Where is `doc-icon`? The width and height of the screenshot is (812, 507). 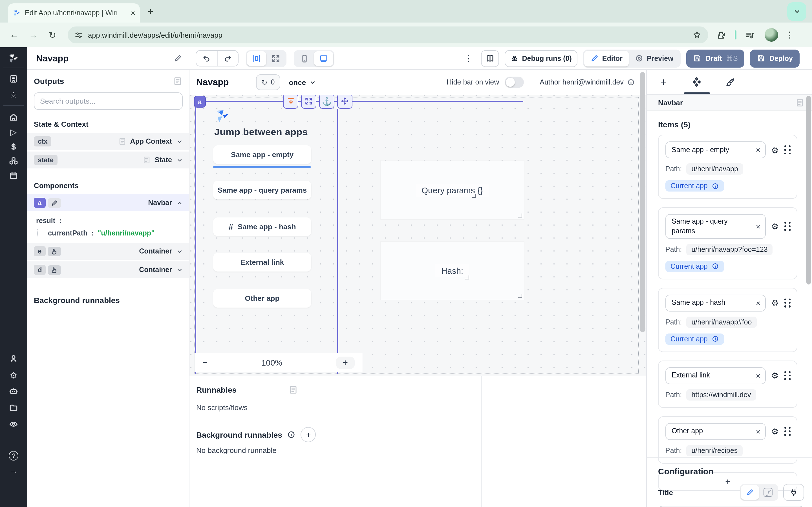 doc-icon is located at coordinates (147, 160).